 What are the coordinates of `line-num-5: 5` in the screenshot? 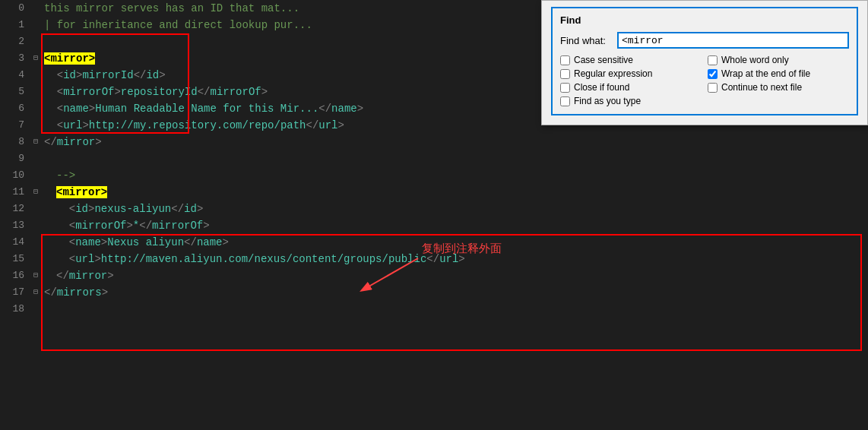 It's located at (15, 92).